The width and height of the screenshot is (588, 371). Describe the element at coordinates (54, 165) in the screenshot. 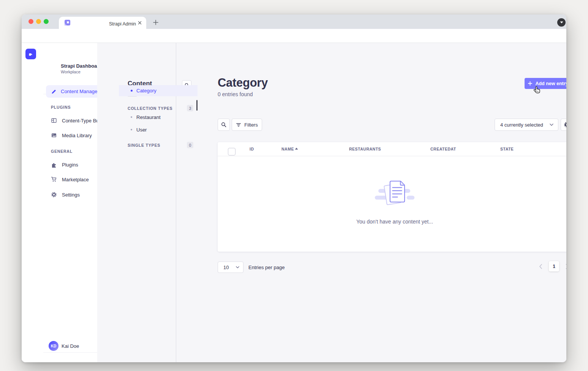

I see `puzzle-icon` at that location.